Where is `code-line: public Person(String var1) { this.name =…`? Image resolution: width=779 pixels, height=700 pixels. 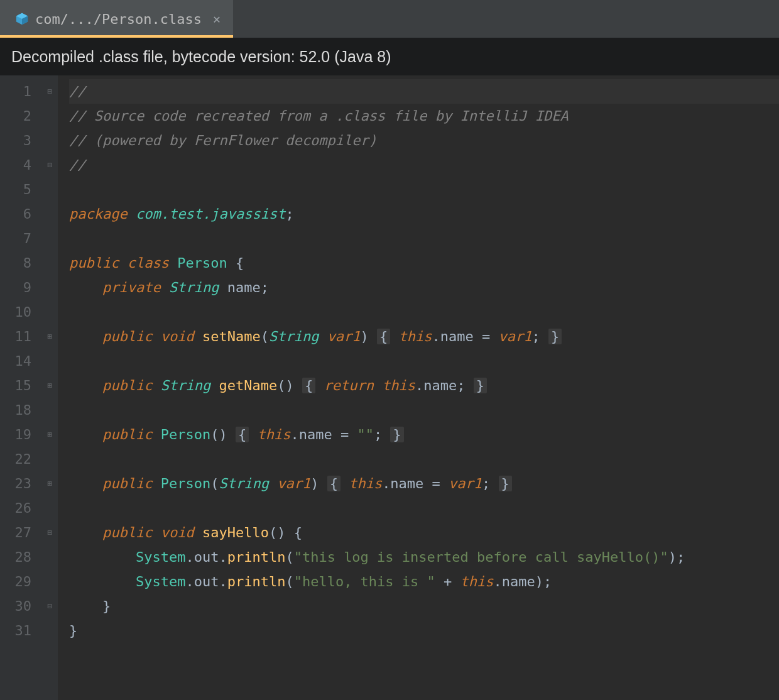 code-line: public Person(String var1) { this.name =… is located at coordinates (424, 484).